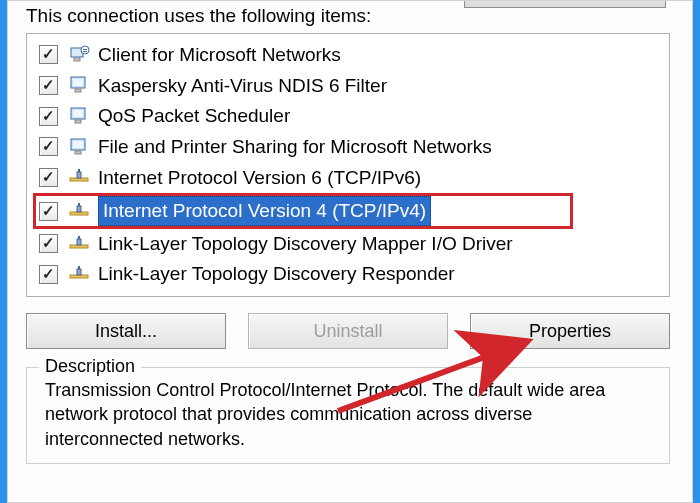 This screenshot has width=700, height=503. Describe the element at coordinates (79, 55) in the screenshot. I see `client-icon` at that location.